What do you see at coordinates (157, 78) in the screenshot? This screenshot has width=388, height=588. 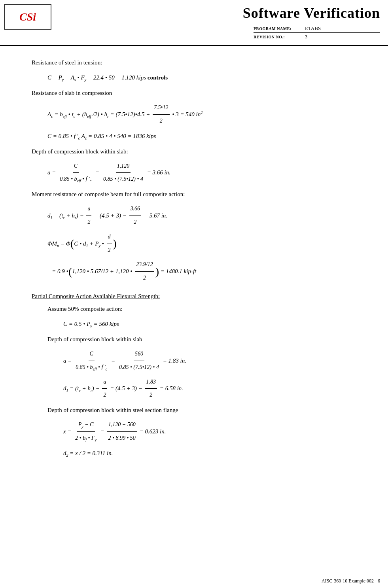 I see `controls-label: controls` at bounding box center [157, 78].